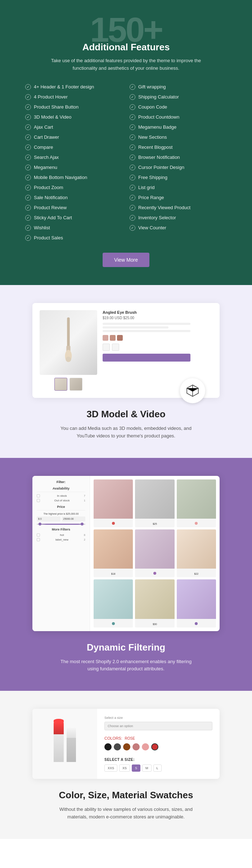 The width and height of the screenshot is (252, 868). What do you see at coordinates (38, 540) in the screenshot?
I see `label-new-checkbox` at bounding box center [38, 540].